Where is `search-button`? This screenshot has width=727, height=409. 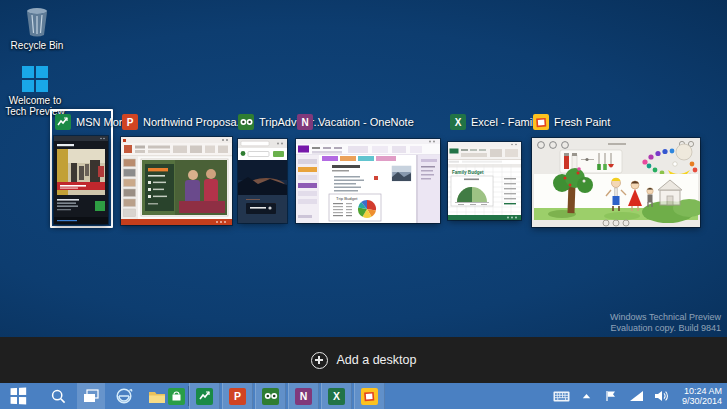 search-button is located at coordinates (58, 396).